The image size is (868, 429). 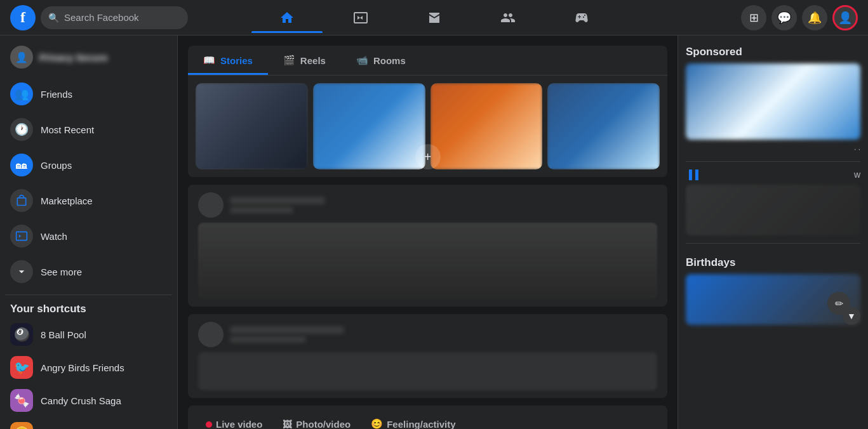 What do you see at coordinates (228, 60) in the screenshot?
I see `tab-stories: 📖 Stories` at bounding box center [228, 60].